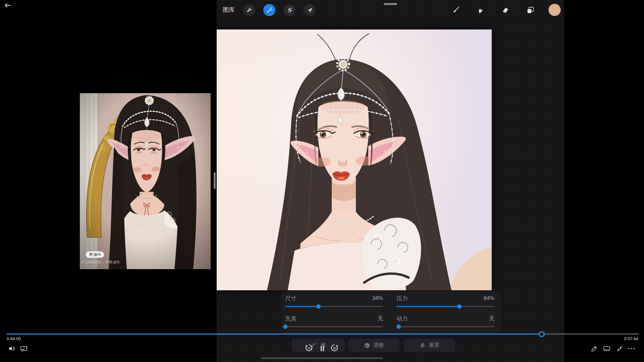  Describe the element at coordinates (378, 298) in the screenshot. I see `slider-size-value: 34%` at that location.